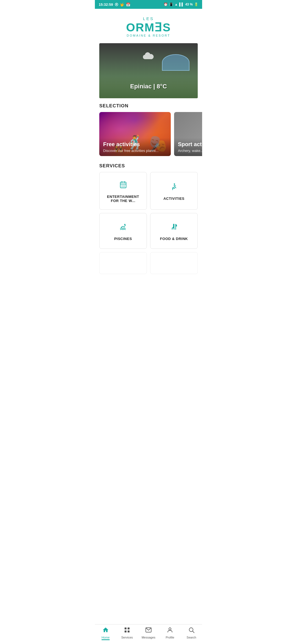 The image size is (297, 644). I want to click on logo: LES ORMƎS DOMAINE & RESORT, so click(148, 27).